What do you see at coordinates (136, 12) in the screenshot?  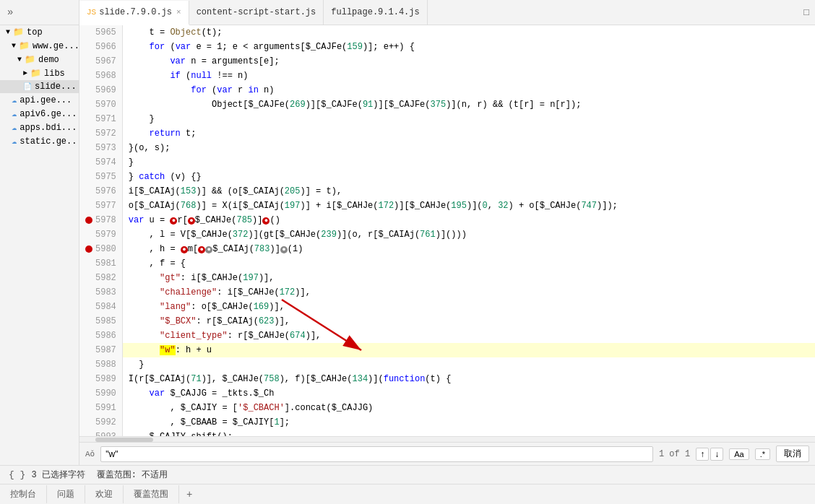 I see `tab-label-slide: slide.7.9.0.js` at bounding box center [136, 12].